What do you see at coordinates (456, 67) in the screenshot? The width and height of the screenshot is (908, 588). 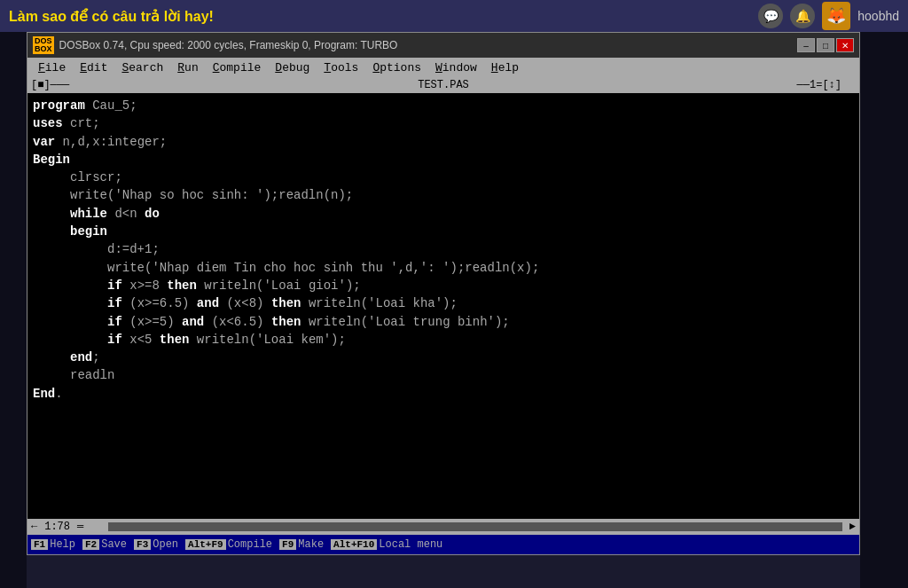 I see `menu-window: Window` at bounding box center [456, 67].